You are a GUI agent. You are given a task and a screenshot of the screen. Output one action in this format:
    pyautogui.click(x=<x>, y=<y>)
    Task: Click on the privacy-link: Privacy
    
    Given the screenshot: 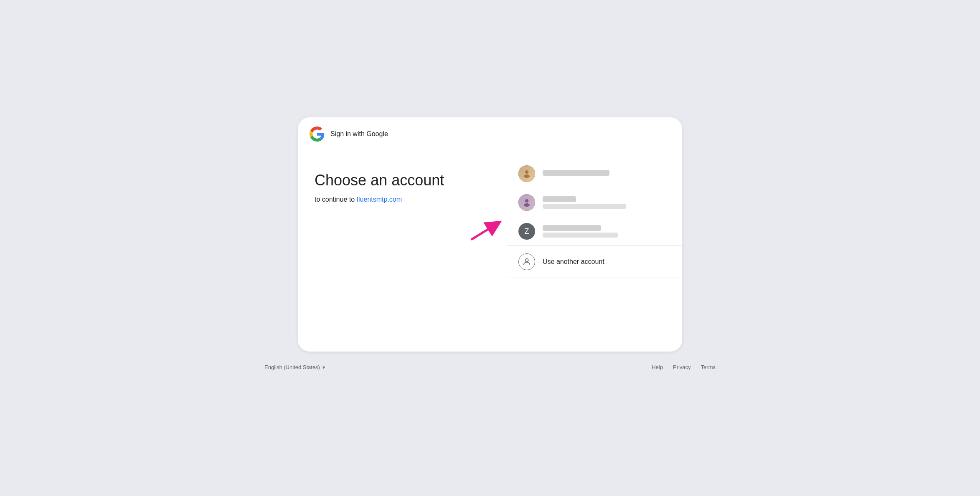 What is the action you would take?
    pyautogui.click(x=682, y=367)
    